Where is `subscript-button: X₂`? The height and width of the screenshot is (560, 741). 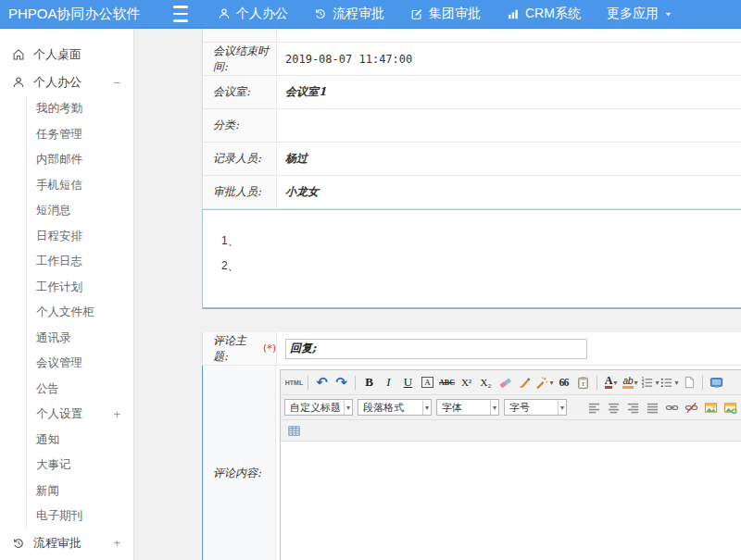
subscript-button: X₂ is located at coordinates (485, 383).